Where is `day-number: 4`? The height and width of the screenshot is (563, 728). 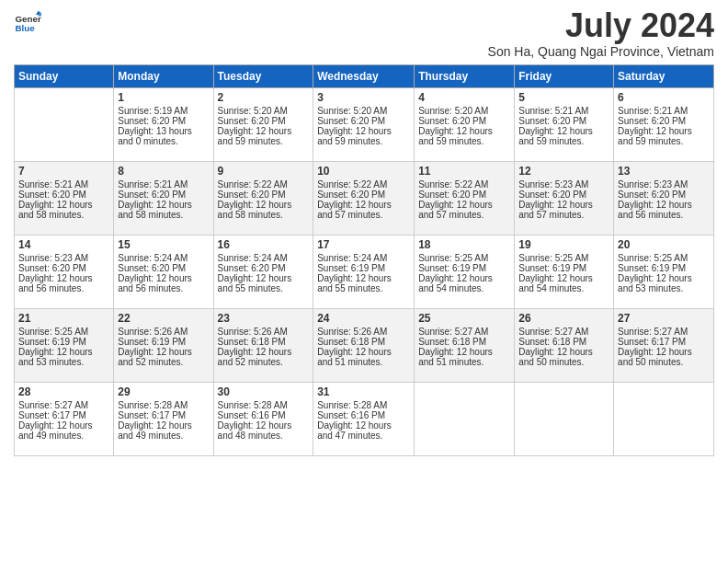
day-number: 4 is located at coordinates (464, 98).